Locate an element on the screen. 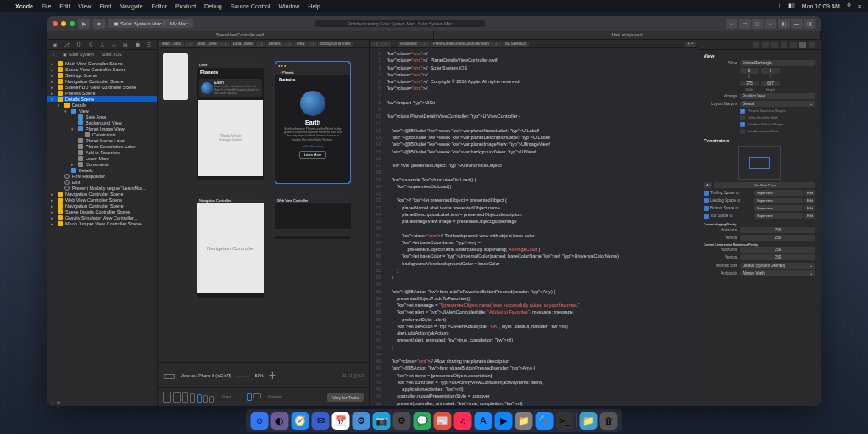 The width and height of the screenshot is (868, 434). help-inspector-icon is located at coordinates (775, 45).